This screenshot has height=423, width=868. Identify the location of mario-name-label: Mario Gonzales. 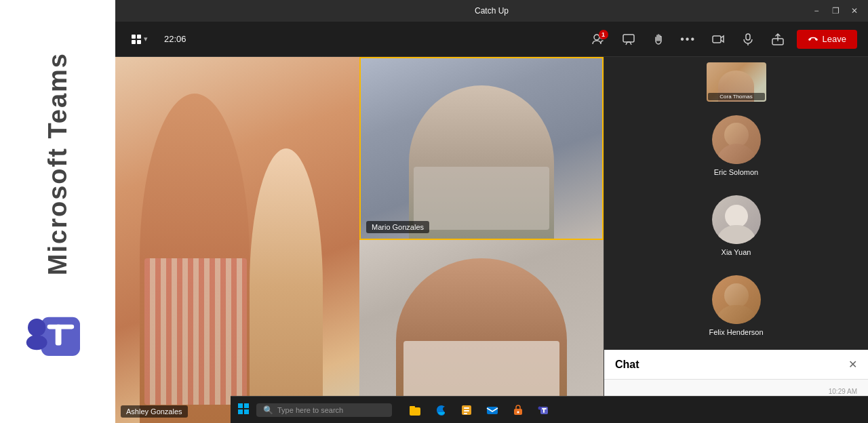
(397, 227).